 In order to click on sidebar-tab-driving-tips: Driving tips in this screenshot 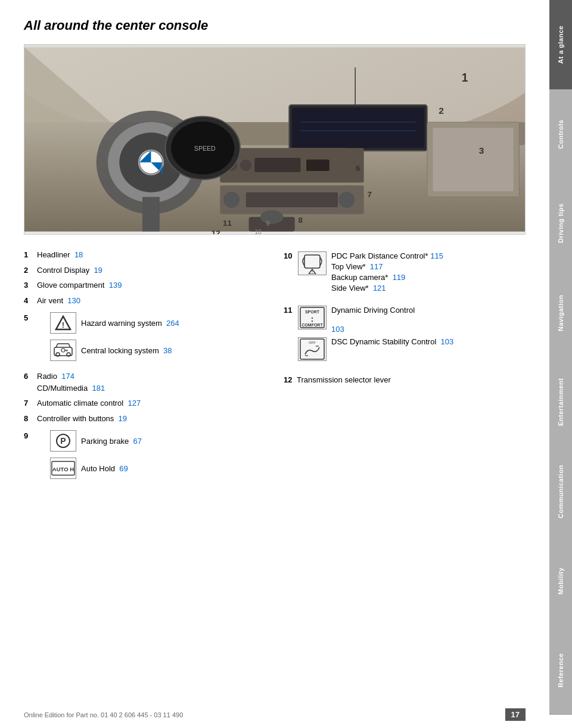, I will do `click(561, 223)`.